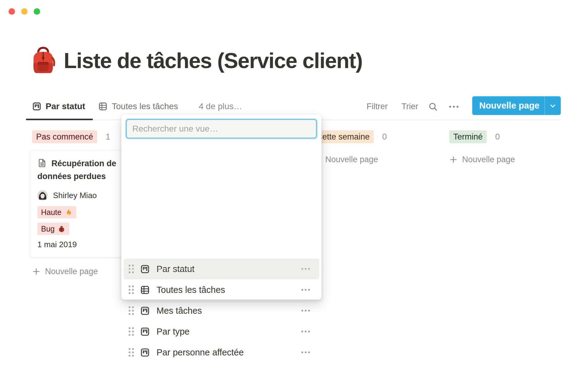  Describe the element at coordinates (454, 107) in the screenshot. I see `ellipsis-icon` at that location.